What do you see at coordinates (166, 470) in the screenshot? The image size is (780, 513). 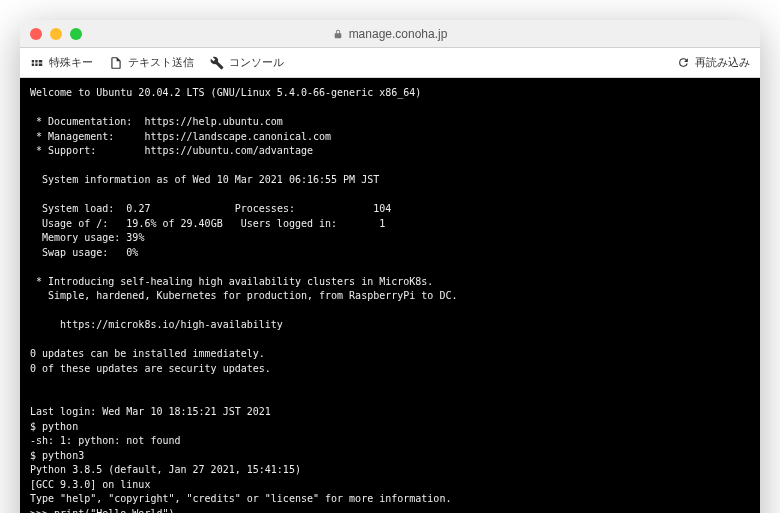 I see `py-version: Python 3.8.5 (default, Jan 27 2021, 15:4…` at bounding box center [166, 470].